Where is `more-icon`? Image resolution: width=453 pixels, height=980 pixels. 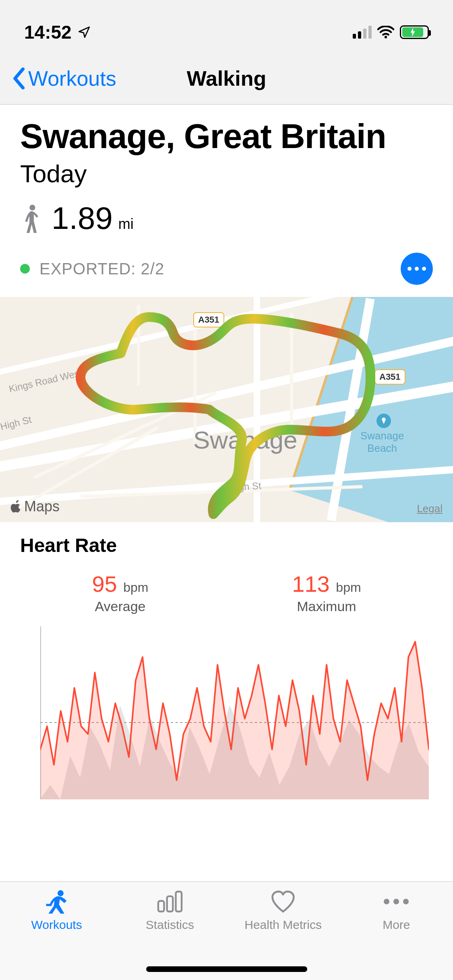 more-icon is located at coordinates (396, 902).